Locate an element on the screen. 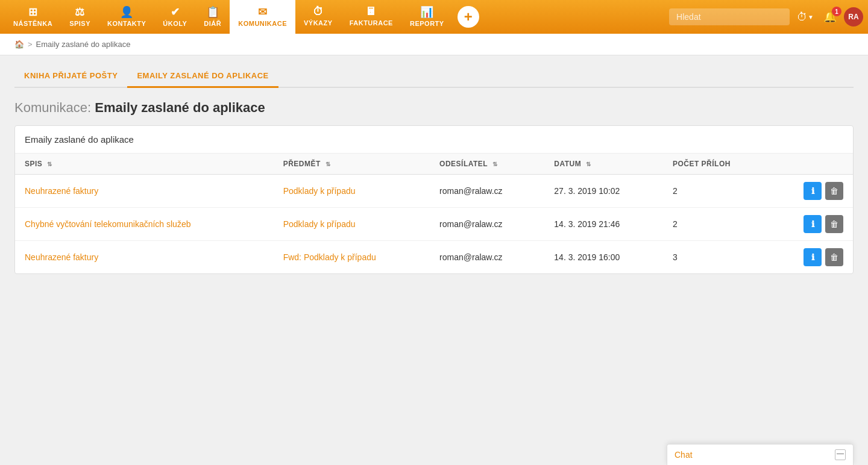 Image resolution: width=868 pixels, height=465 pixels. cell-datum-0: 27. 3. 2019 10:02 is located at coordinates (604, 192).